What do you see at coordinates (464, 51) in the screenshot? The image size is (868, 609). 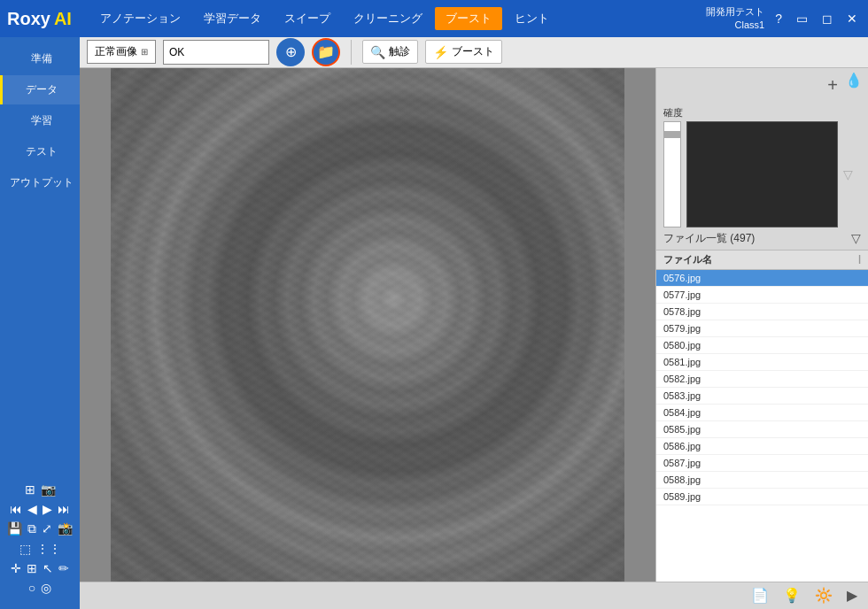 I see `boost-button: ⚡ ブースト` at bounding box center [464, 51].